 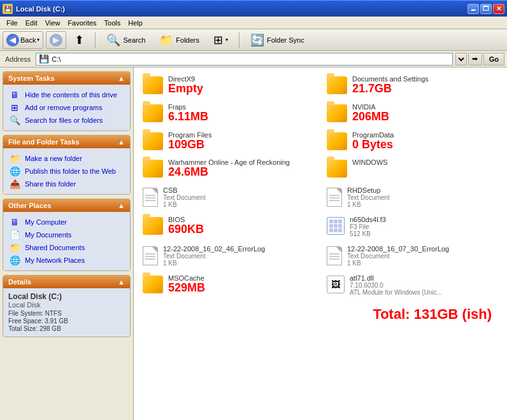 I want to click on panel-item-hide-contents: 🖥 Hide the contents of this drive, so click(x=66, y=95).